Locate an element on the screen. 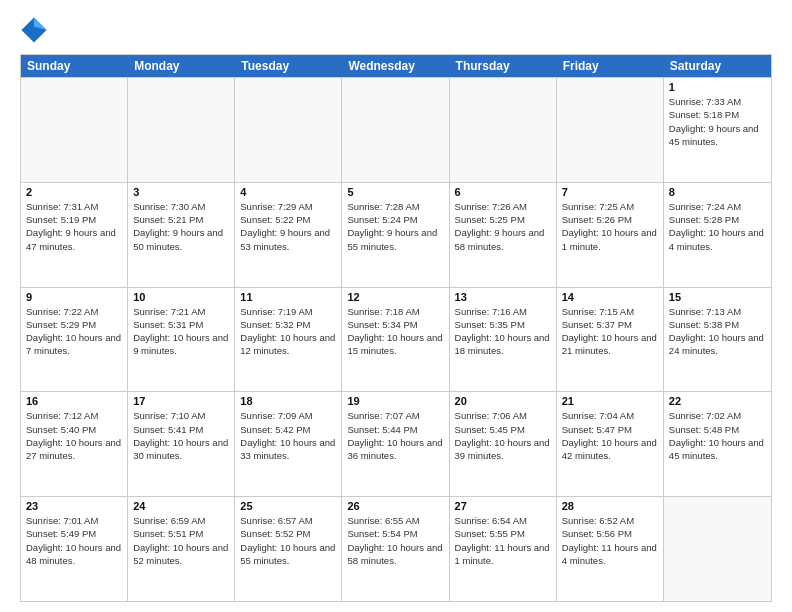 The image size is (792, 612). calendar-header-day: Sunday is located at coordinates (74, 66).